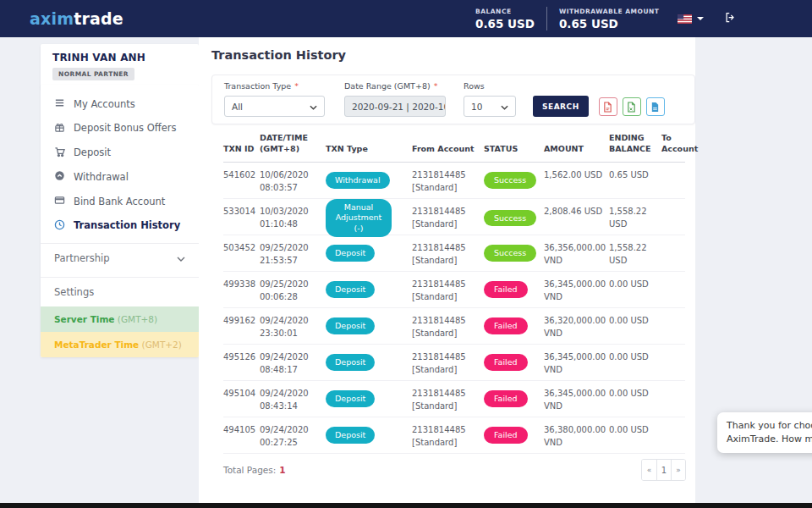 Image resolution: width=812 pixels, height=508 pixels. What do you see at coordinates (505, 19) in the screenshot?
I see `balance-block: BALANCE 0.65 USD` at bounding box center [505, 19].